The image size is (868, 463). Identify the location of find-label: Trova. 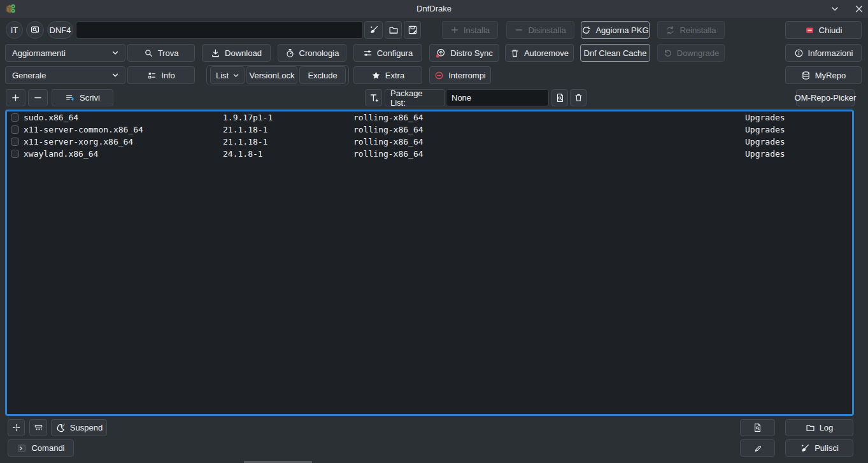
(168, 53).